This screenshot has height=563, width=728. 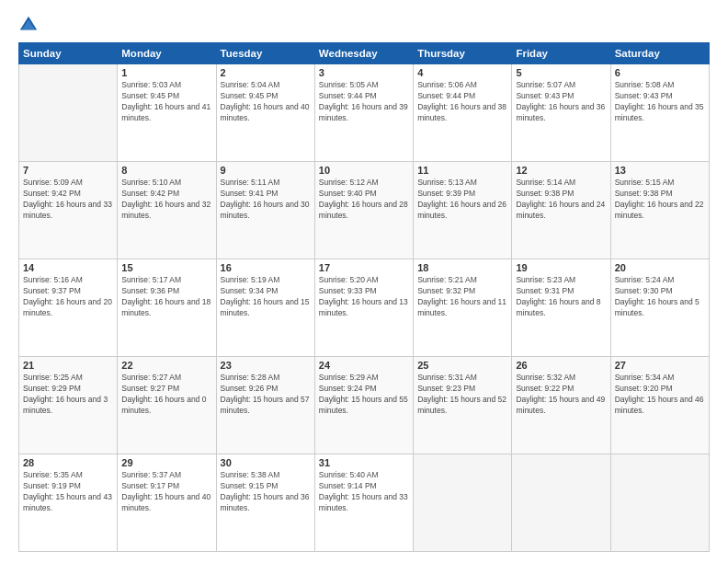 What do you see at coordinates (265, 503) in the screenshot?
I see `calendar-cell: 30Sunrise: 5:38 AMSunset: 9:15 PMDayligh…` at bounding box center [265, 503].